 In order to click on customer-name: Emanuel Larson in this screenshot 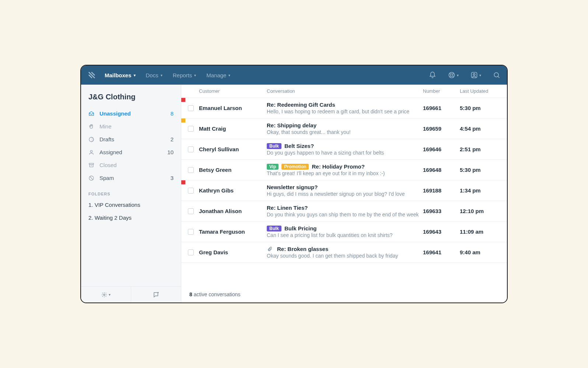, I will do `click(233, 108)`.